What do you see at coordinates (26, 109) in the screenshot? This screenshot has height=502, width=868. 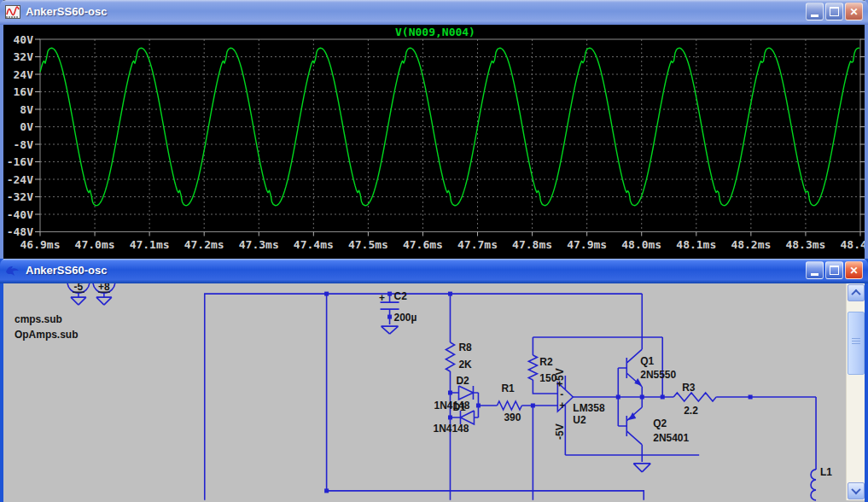 I see `y-axis-tick-label: 8V` at bounding box center [26, 109].